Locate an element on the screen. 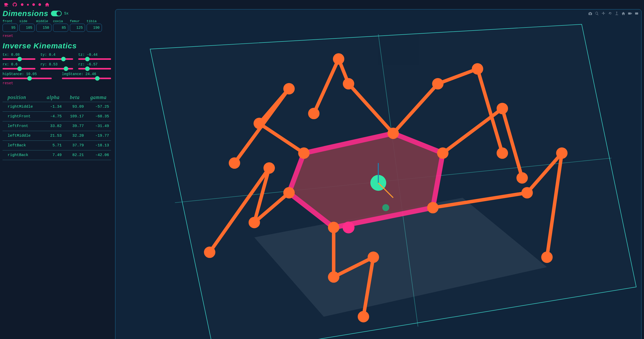 The width and height of the screenshot is (644, 339). slider-thumb-ty is located at coordinates (63, 59).